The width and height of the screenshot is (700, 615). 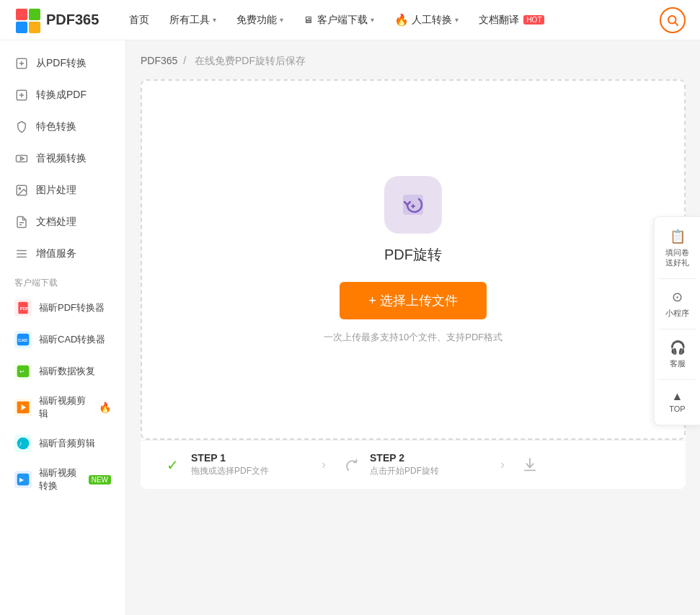 What do you see at coordinates (413, 301) in the screenshot?
I see `upload-button: + 选择上传文件` at bounding box center [413, 301].